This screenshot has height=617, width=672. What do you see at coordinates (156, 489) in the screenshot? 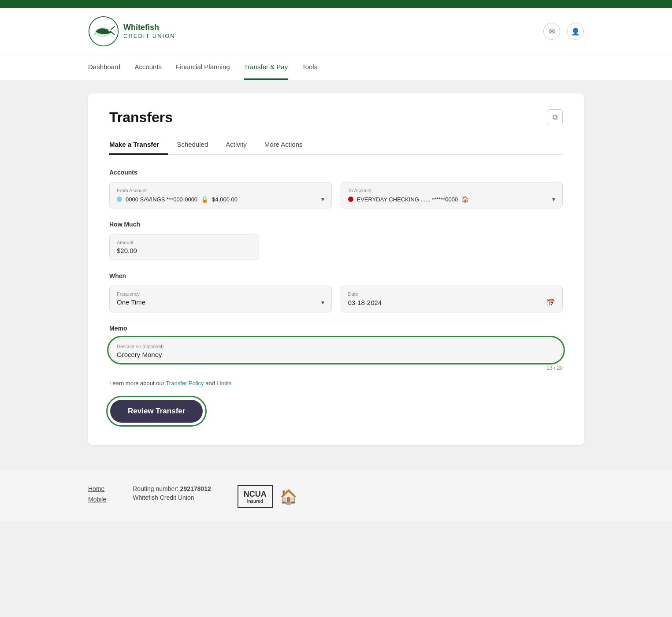
I see `routing-label: Routing number:` at bounding box center [156, 489].